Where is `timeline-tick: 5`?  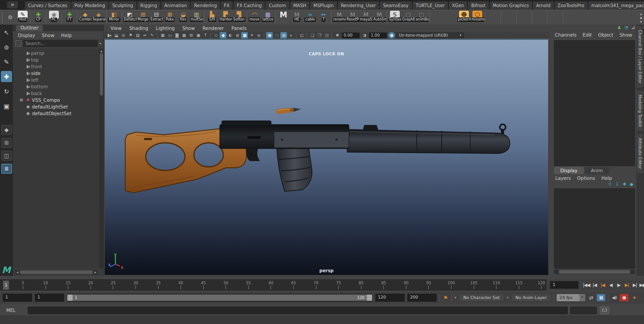 timeline-tick: 5 is located at coordinates (23, 285).